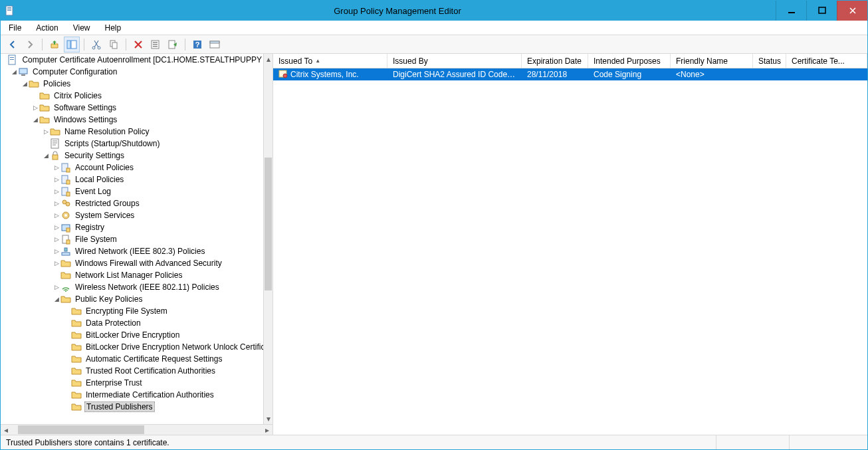 Image resolution: width=868 pixels, height=450 pixels. What do you see at coordinates (555, 61) in the screenshot?
I see `column-expiration: Expiration Date` at bounding box center [555, 61].